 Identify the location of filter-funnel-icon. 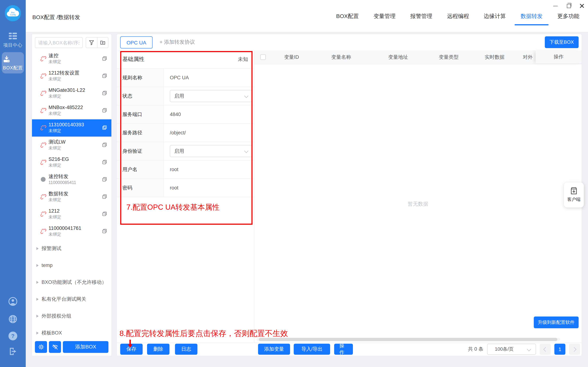
(92, 43).